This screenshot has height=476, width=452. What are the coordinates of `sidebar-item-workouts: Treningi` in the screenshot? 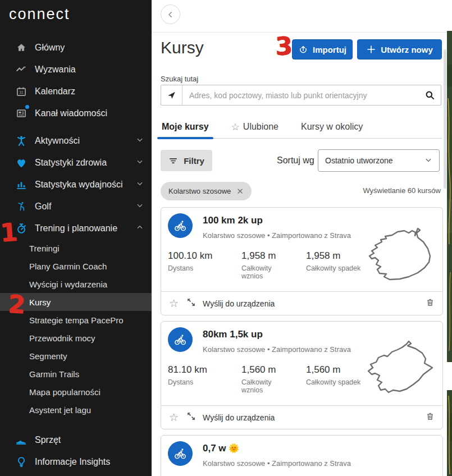 It's located at (76, 248).